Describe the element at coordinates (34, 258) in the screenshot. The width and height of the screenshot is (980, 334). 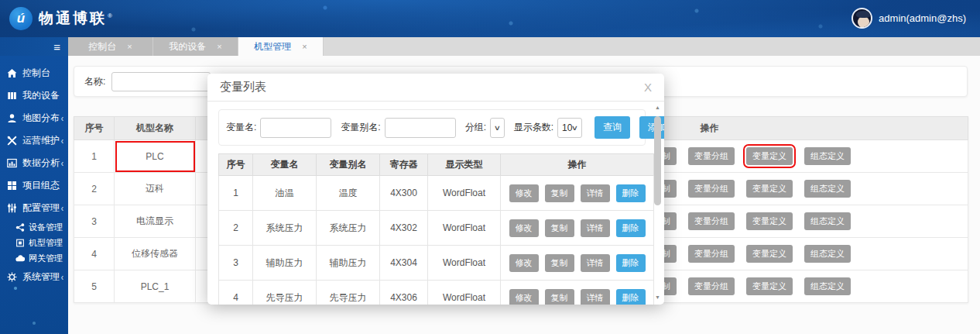
I see `sidebar-subitem-网关管理: 网关管理` at that location.